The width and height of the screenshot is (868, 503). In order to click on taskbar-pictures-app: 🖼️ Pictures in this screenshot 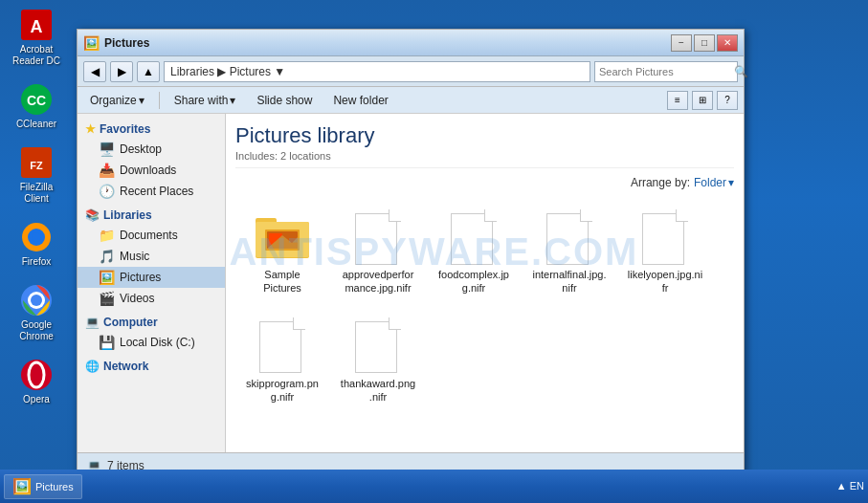, I will do `click(43, 487)`.